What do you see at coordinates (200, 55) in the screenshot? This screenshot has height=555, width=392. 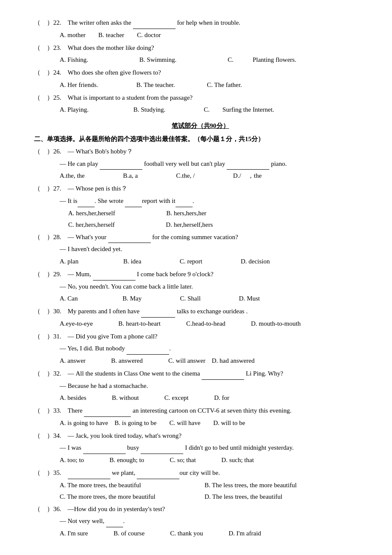 I see `question-23: （ ）23. What does the mother like doing? …` at bounding box center [200, 55].